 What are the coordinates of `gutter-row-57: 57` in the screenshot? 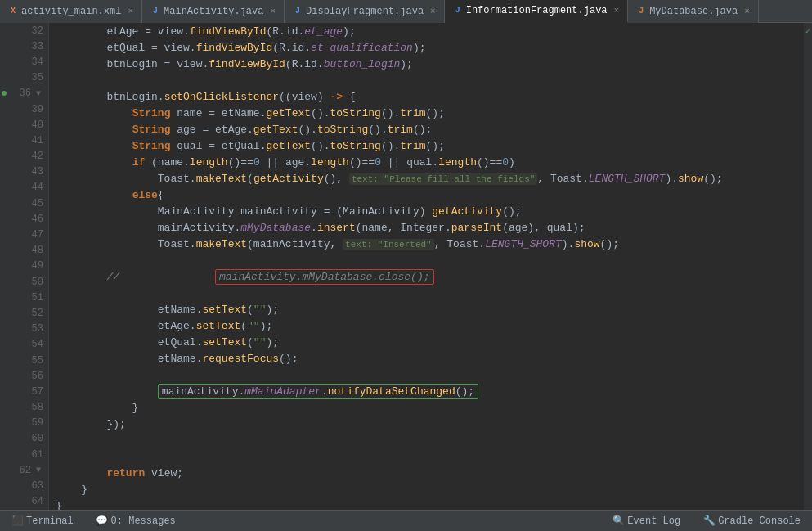 It's located at (25, 391).